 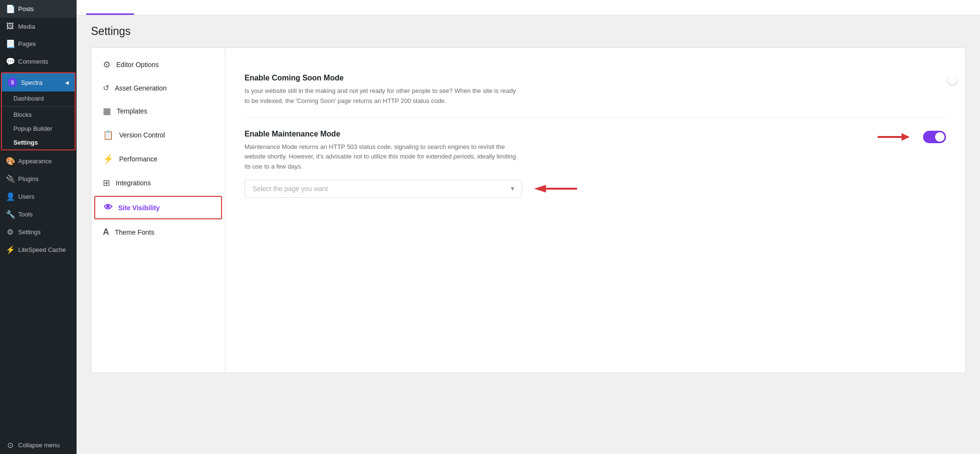 I want to click on users-icon: 👤, so click(x=10, y=196).